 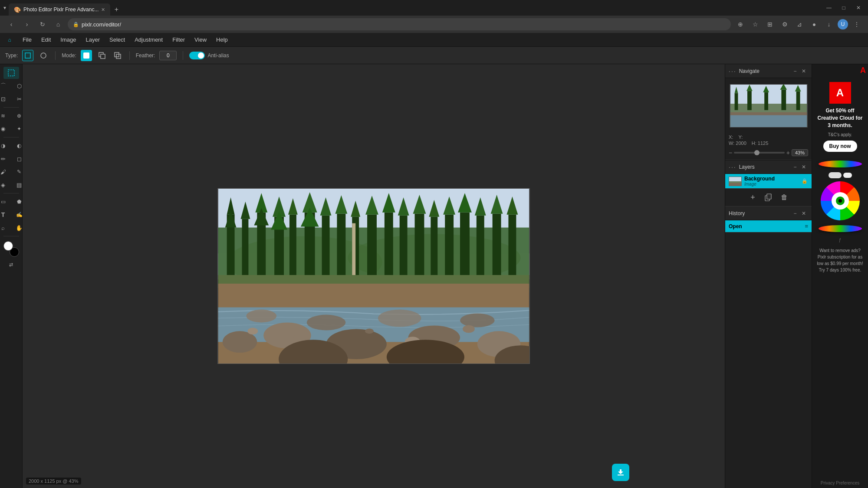 What do you see at coordinates (843, 24) in the screenshot?
I see `avatar-btn: U` at bounding box center [843, 24].